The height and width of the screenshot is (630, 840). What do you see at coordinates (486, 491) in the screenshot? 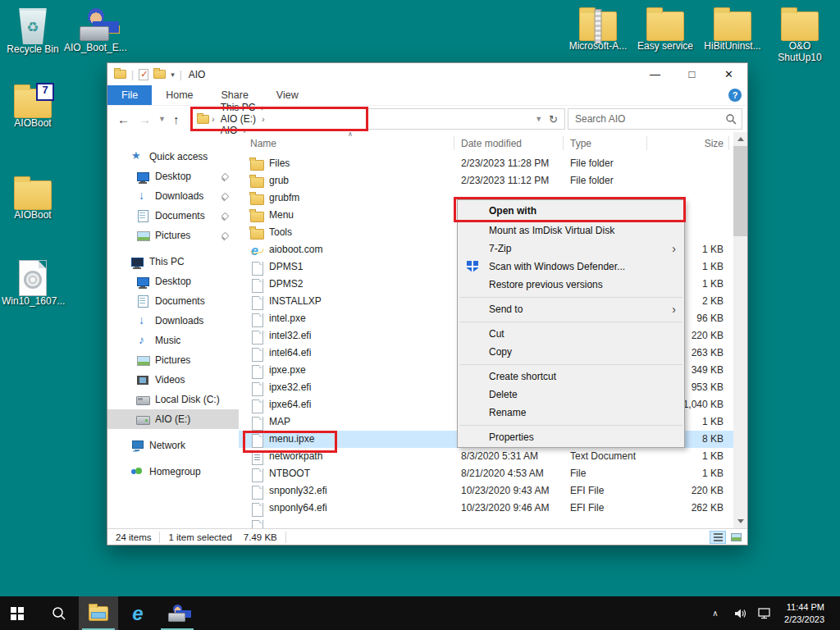
I see `file-row-snponly32-efi: snponly32.efi 10/23/2020 9:43 AM EFI Fil…` at bounding box center [486, 491].